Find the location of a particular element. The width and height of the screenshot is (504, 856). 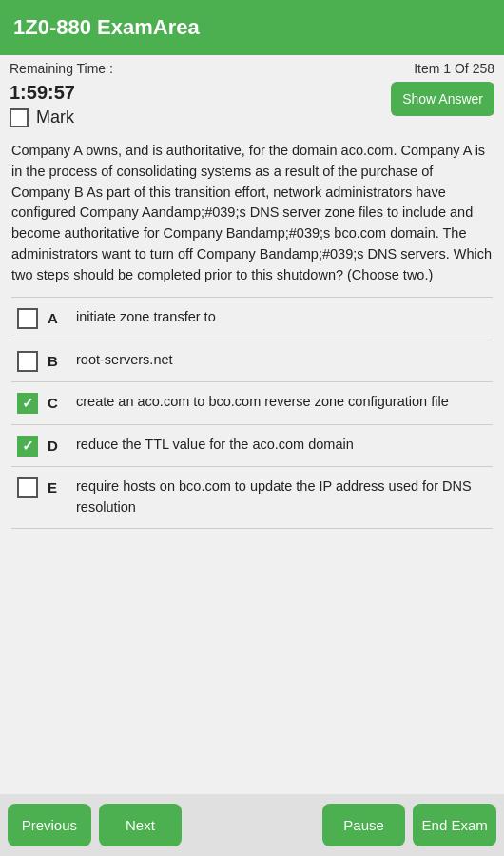

show-answer-button: Show Answer is located at coordinates (443, 99).